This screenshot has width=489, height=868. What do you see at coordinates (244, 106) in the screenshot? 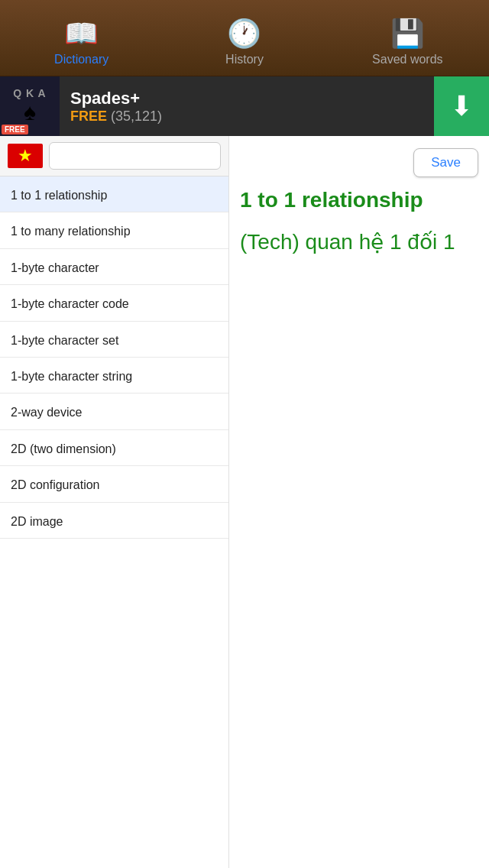
I see `ad-banner: Q K A ♠ FREE Spades+ FREE (35,121) ⬇` at bounding box center [244, 106].